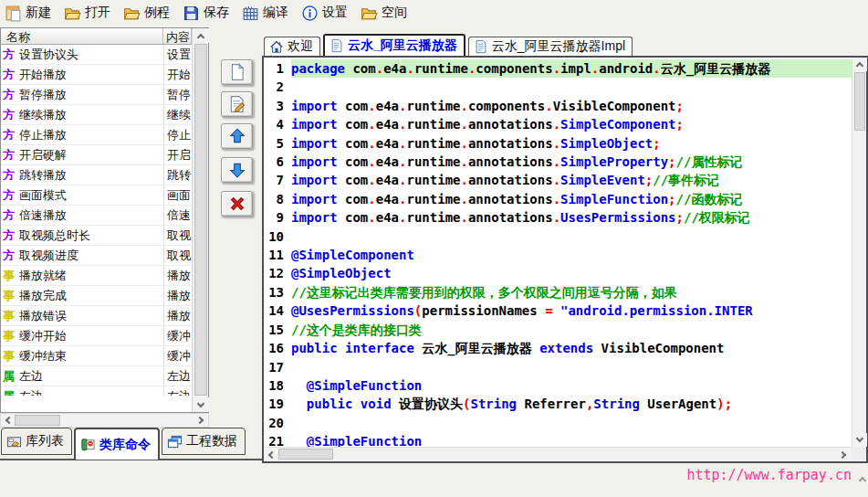 The height and width of the screenshot is (497, 868). Describe the element at coordinates (97, 216) in the screenshot. I see `table-row: 方倍速播放倍速` at that location.